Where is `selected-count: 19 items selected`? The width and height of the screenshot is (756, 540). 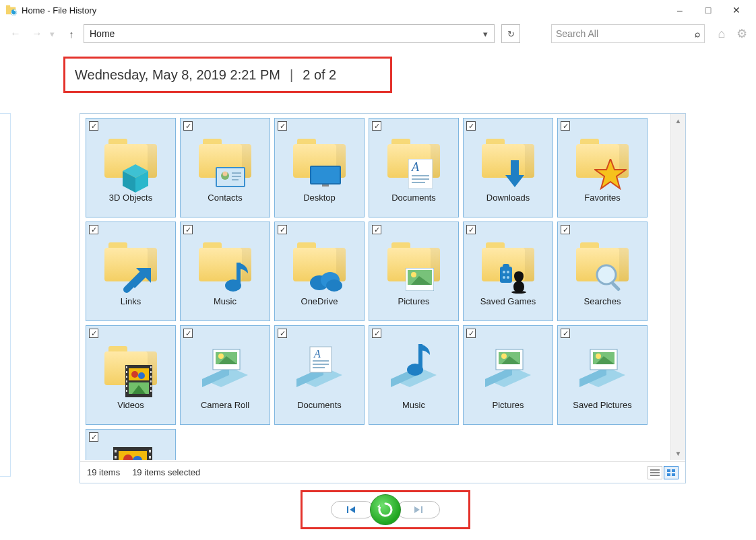 selected-count: 19 items selected is located at coordinates (166, 473).